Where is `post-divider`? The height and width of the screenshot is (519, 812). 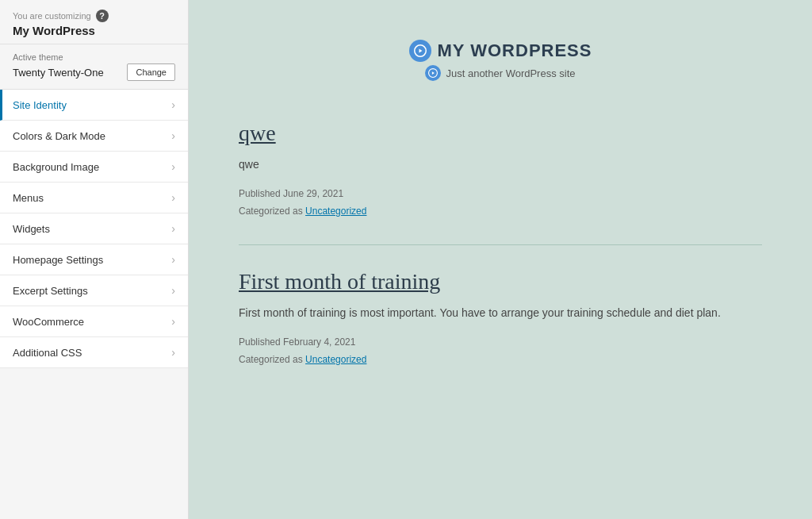
post-divider is located at coordinates (500, 244).